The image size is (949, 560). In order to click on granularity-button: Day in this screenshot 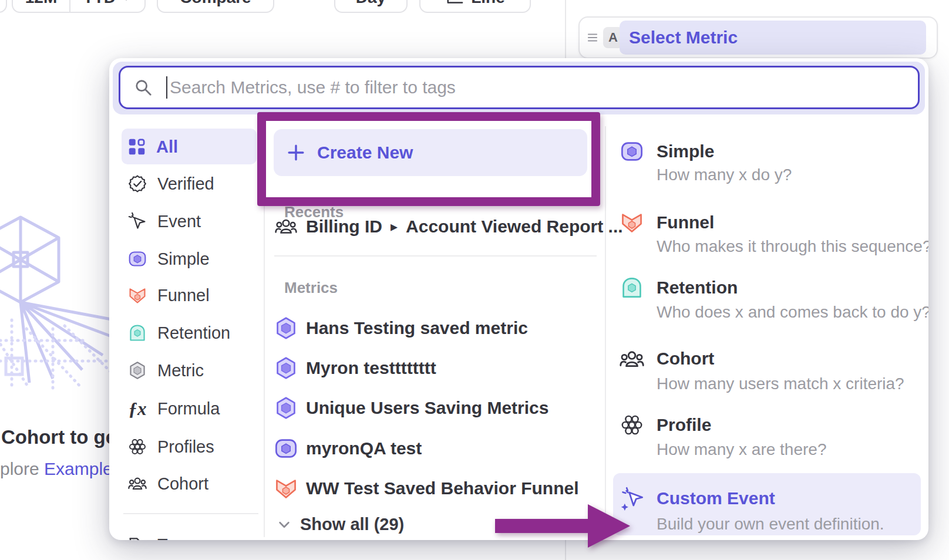, I will do `click(371, 6)`.